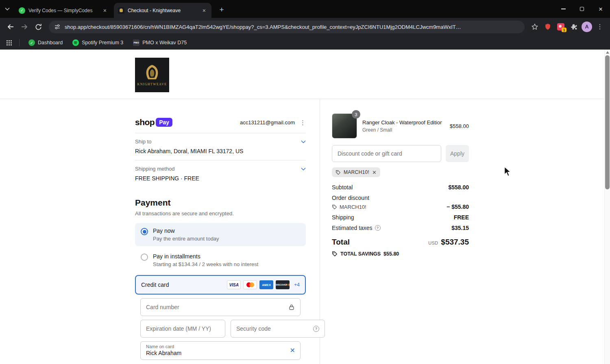  What do you see at coordinates (349, 207) in the screenshot?
I see `discount-code-label: MARCH10!` at bounding box center [349, 207].